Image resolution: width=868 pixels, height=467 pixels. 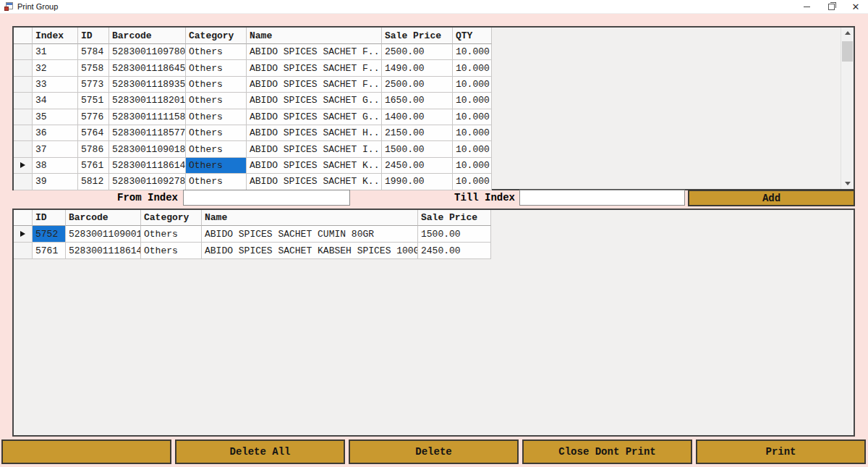 I want to click on cell-index: 32, so click(x=55, y=68).